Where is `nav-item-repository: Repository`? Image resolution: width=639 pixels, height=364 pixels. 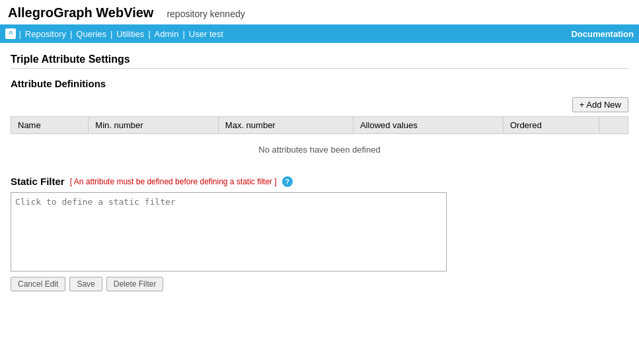
nav-item-repository: Repository is located at coordinates (46, 34).